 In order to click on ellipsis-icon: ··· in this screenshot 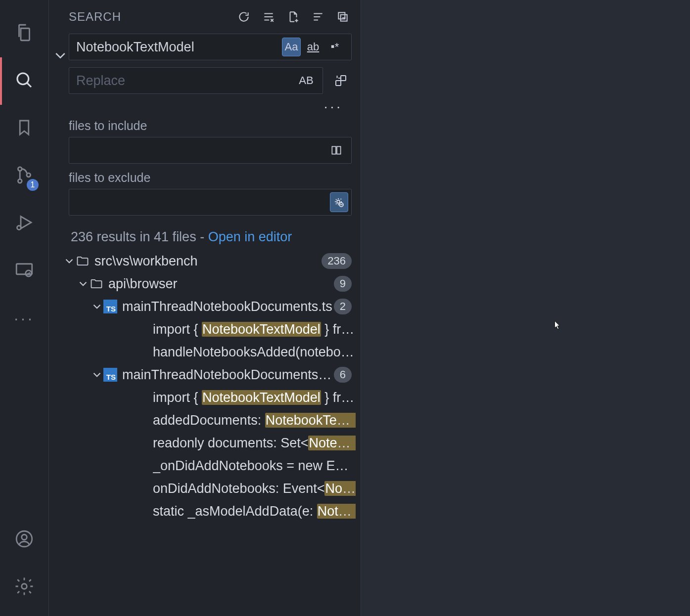, I will do `click(24, 318)`.